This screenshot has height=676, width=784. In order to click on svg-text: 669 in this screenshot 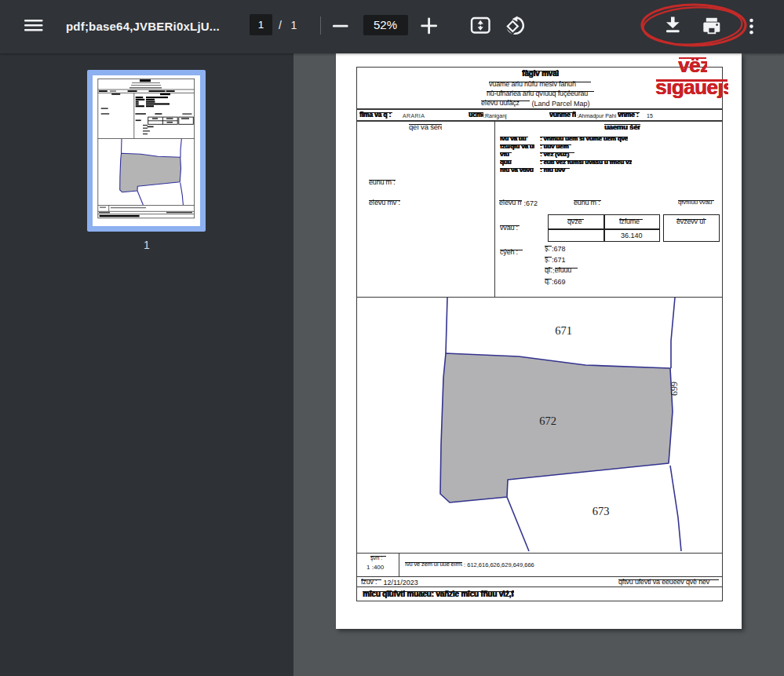, I will do `click(674, 389)`.